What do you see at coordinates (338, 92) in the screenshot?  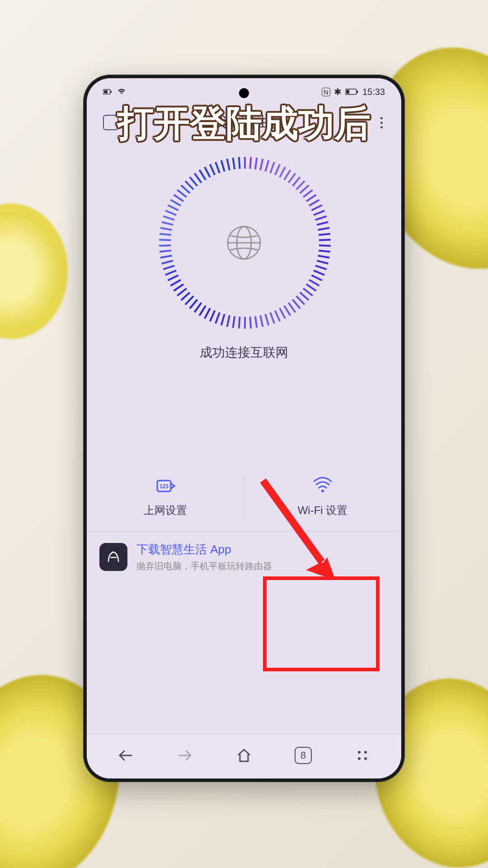 I see `bluetooth-icon: ✱` at bounding box center [338, 92].